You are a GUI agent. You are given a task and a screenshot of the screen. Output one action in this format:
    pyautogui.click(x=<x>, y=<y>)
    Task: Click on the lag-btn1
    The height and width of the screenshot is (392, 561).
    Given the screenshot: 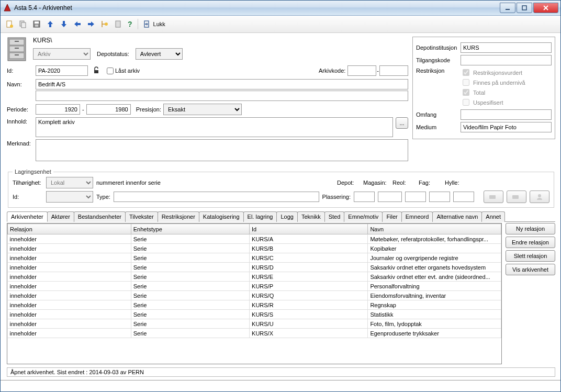 What is the action you would take?
    pyautogui.click(x=493, y=197)
    